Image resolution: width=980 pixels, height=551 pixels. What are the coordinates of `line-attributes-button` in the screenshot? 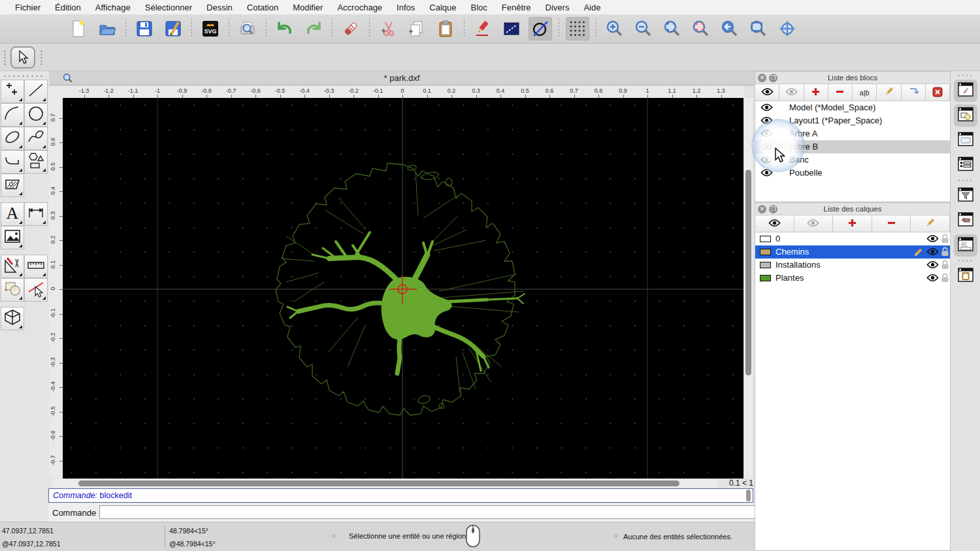 It's located at (512, 29).